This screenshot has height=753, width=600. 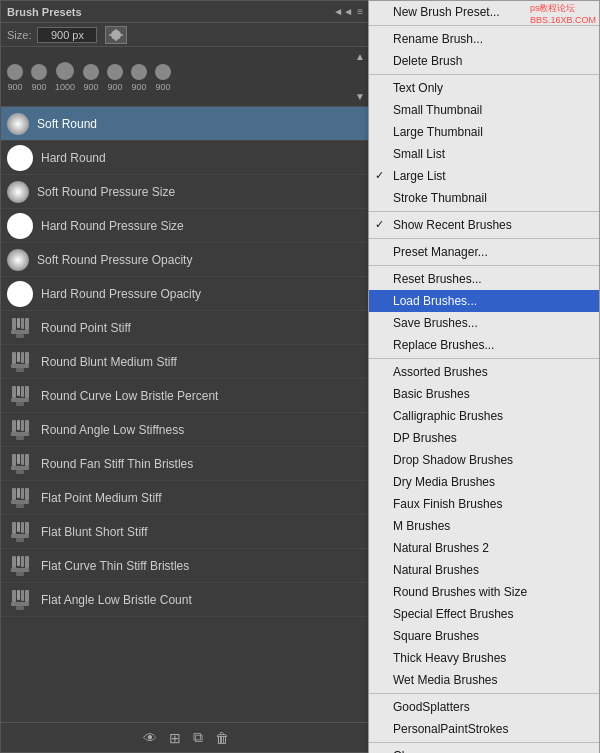 I want to click on size-row: Size:, so click(x=185, y=35).